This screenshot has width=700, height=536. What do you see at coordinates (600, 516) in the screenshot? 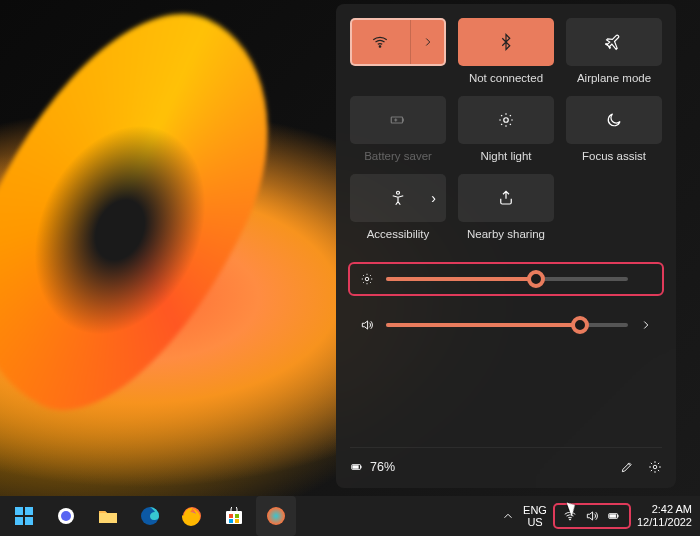
I see `taskbar-tray: ENG US 2:42 AM 12/11/2022` at bounding box center [600, 516].